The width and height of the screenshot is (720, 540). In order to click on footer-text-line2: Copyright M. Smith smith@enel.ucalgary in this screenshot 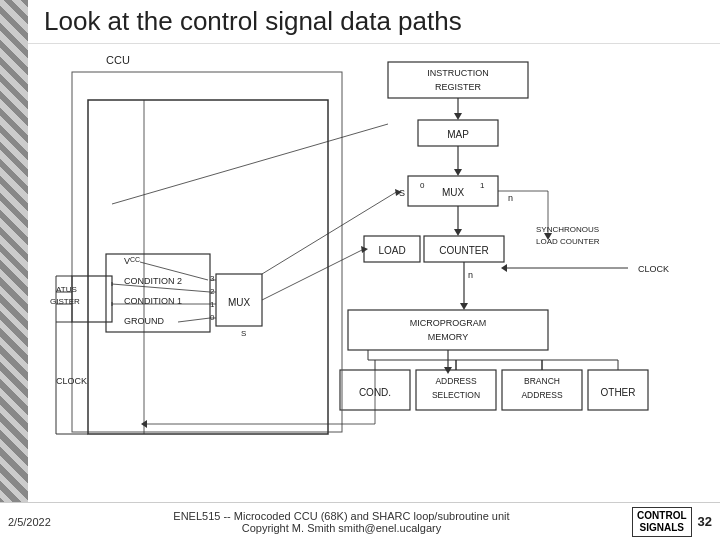, I will do `click(342, 528)`.